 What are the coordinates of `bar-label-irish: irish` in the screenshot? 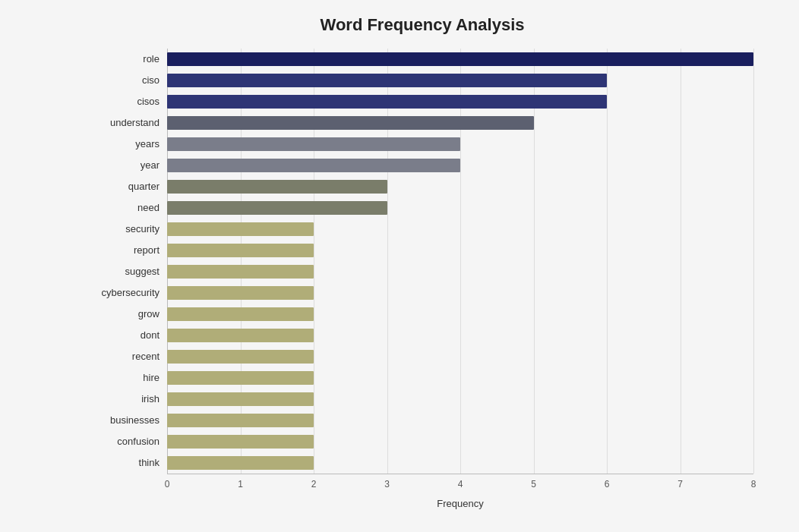 It's located at (129, 399).